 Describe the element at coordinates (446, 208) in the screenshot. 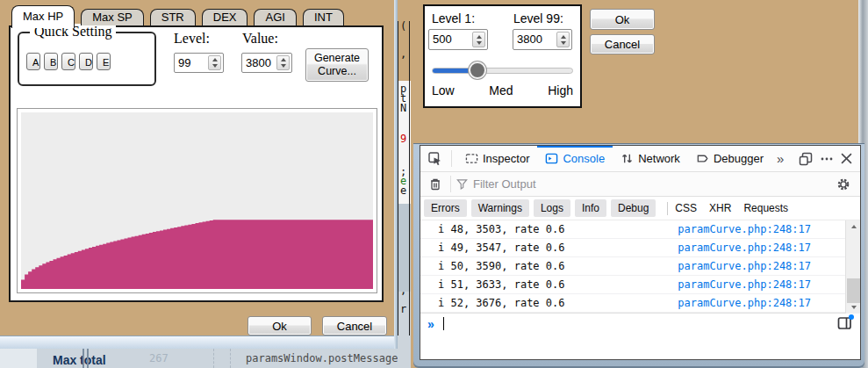

I see `filter-errors: Errors` at that location.